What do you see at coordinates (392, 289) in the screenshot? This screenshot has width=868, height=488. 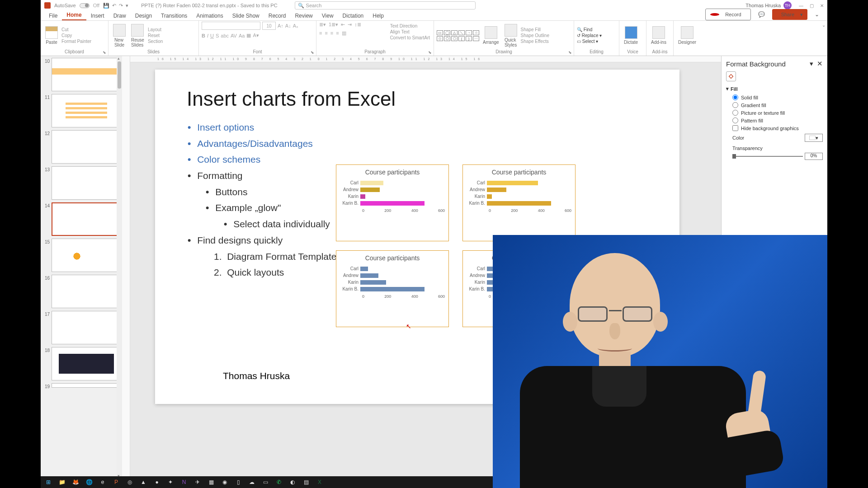 I see `chart-3: Course participantsCarlAndrewKarinKarin …` at bounding box center [392, 289].